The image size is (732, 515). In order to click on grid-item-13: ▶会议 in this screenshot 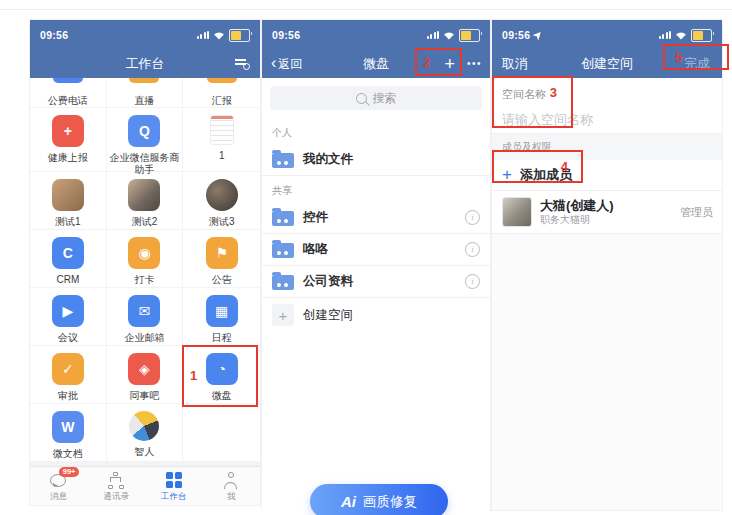, I will do `click(68, 317)`.